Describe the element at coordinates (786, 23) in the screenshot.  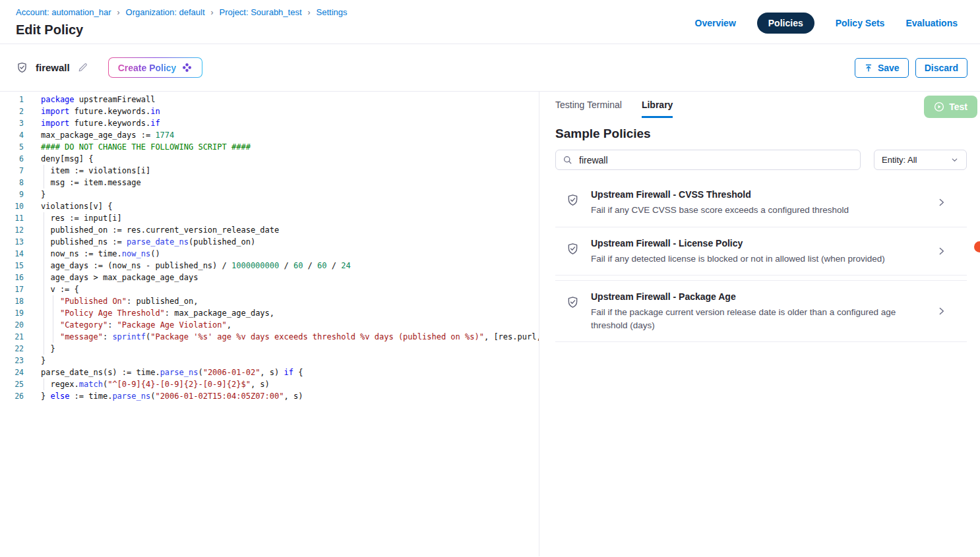
I see `nav-tab-policies: Policies` at that location.